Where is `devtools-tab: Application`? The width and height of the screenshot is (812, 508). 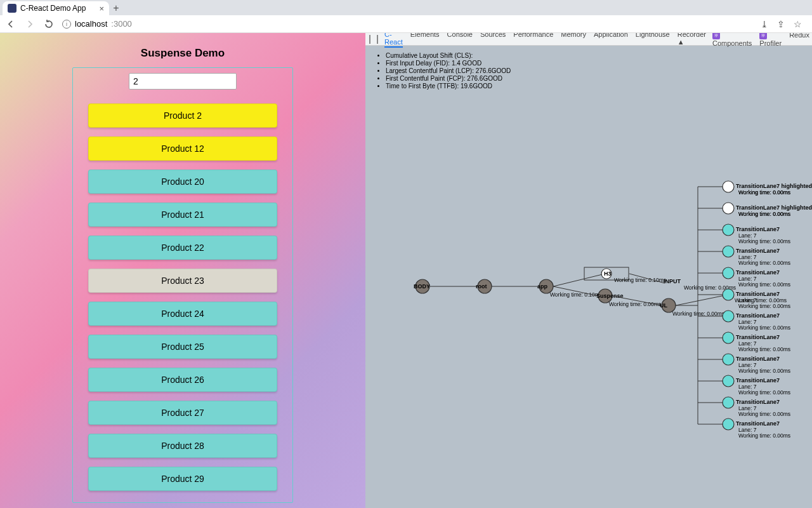
devtools-tab: Application is located at coordinates (611, 41).